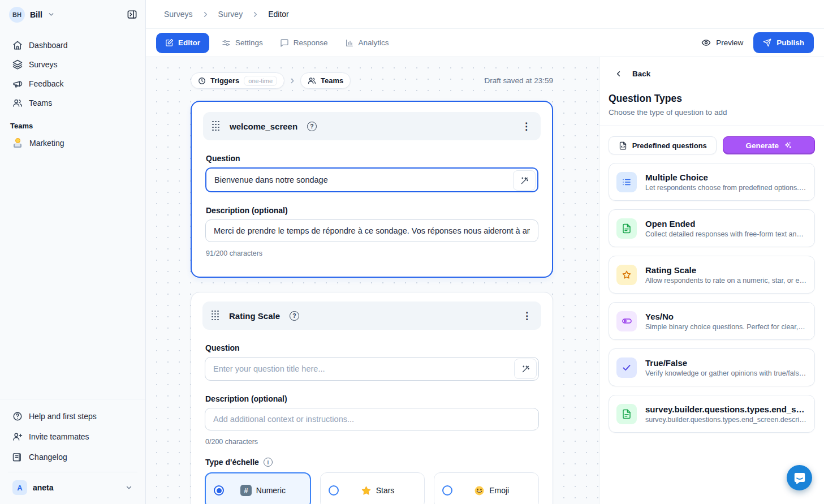  I want to click on predefined-questions-label: Predefined questions, so click(670, 146).